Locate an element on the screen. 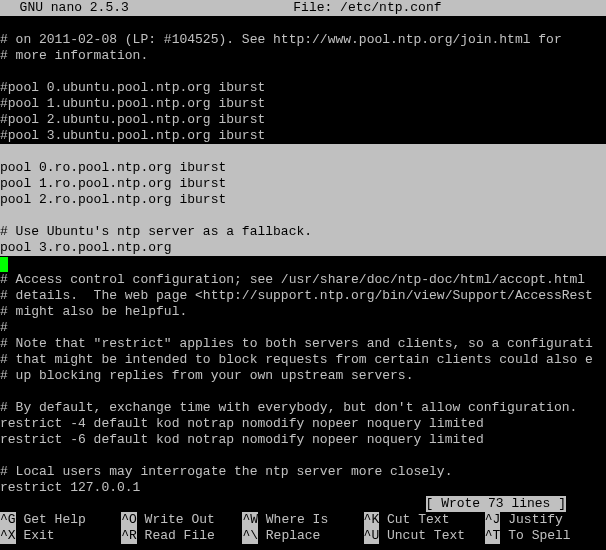  text-line: # up blocking replies from your own upst… is located at coordinates (303, 376).